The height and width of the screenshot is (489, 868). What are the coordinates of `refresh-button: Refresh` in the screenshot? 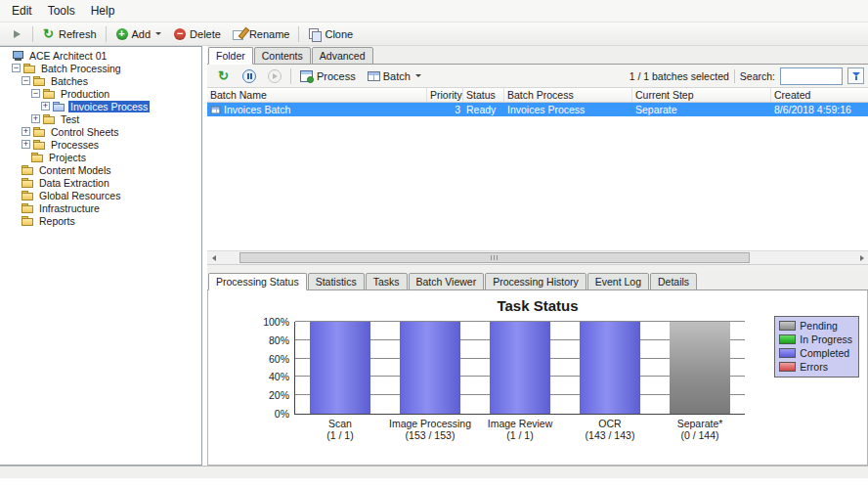 It's located at (69, 34).